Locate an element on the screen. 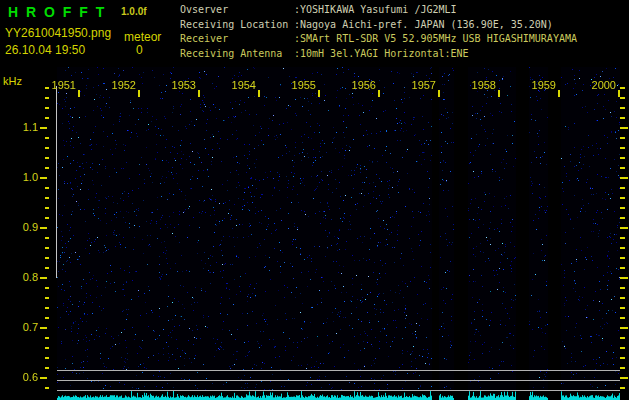  time-axis-label: 1956 is located at coordinates (360, 85).